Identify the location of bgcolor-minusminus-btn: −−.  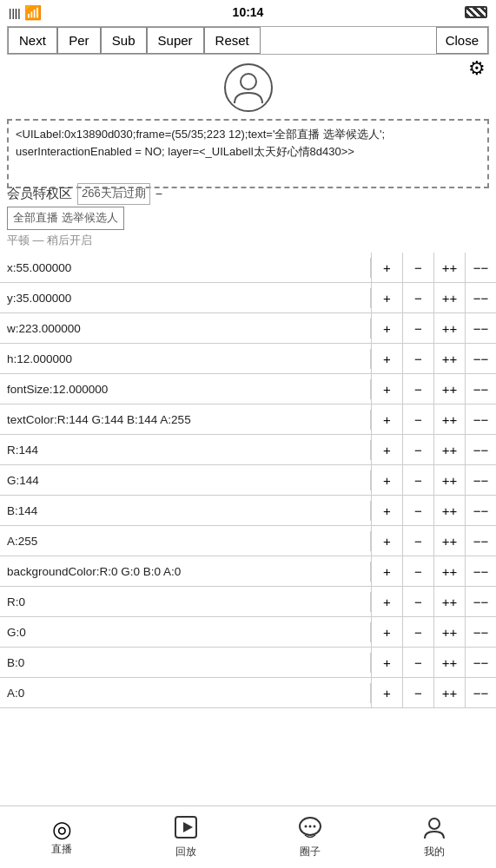
(480, 571).